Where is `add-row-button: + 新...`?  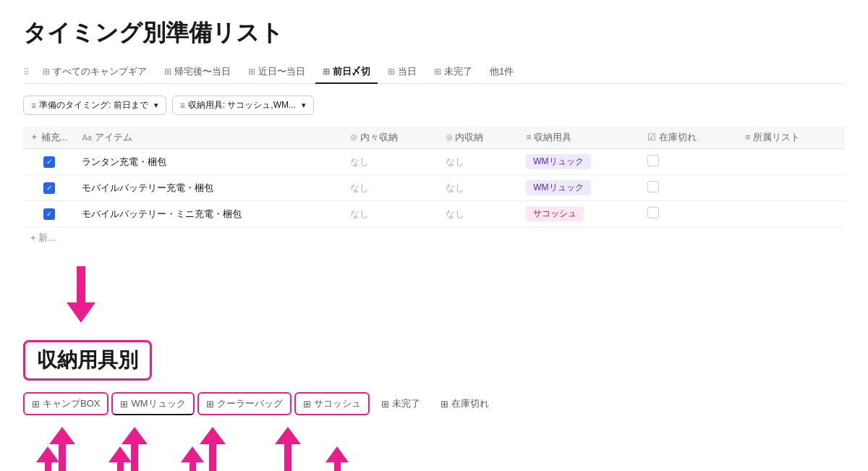
add-row-button: + 新... is located at coordinates (434, 238).